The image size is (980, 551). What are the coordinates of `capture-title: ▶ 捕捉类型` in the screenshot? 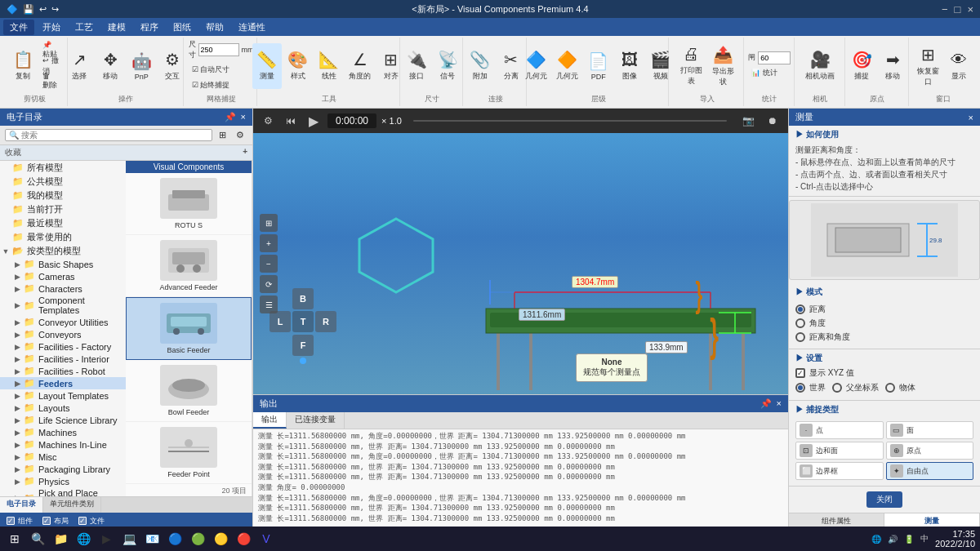 It's located at (884, 410).